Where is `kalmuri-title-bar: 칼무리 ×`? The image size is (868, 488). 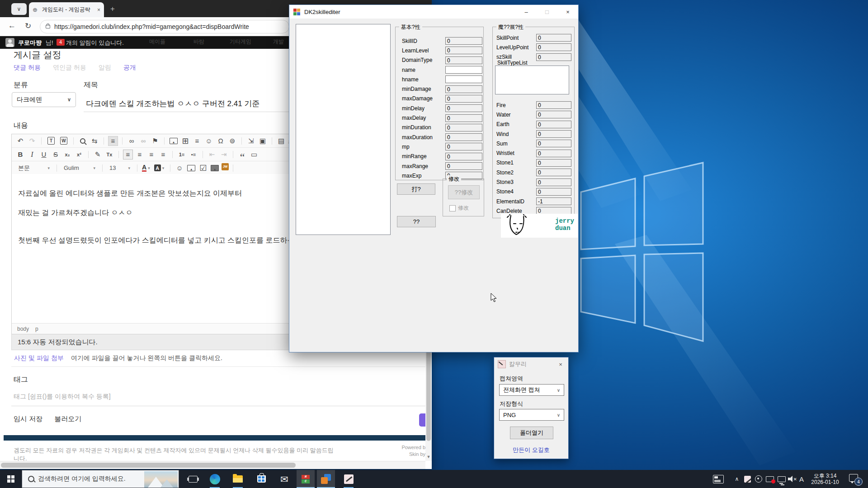
kalmuri-title-bar: 칼무리 × is located at coordinates (531, 364).